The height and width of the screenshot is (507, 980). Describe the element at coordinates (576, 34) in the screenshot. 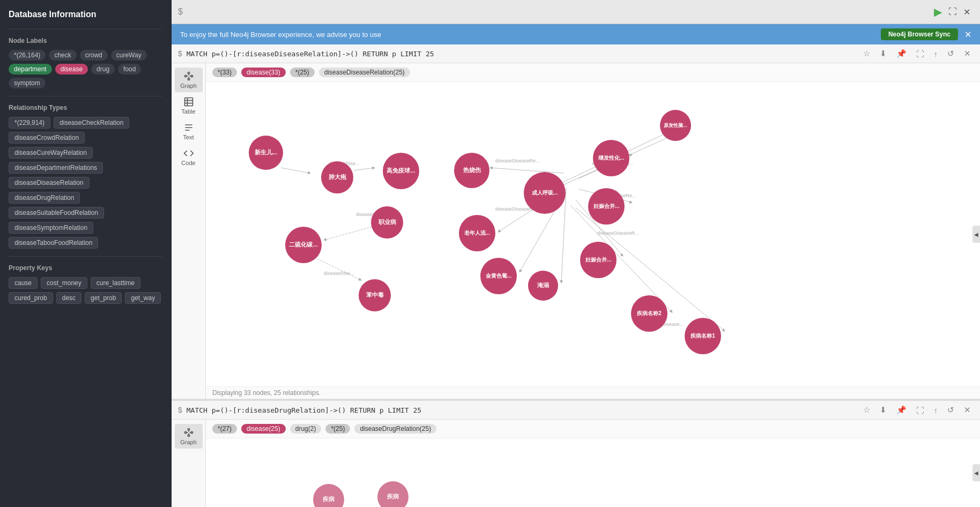

I see `notification-bar: To enjoy the full Neo4j Browser experien…` at that location.